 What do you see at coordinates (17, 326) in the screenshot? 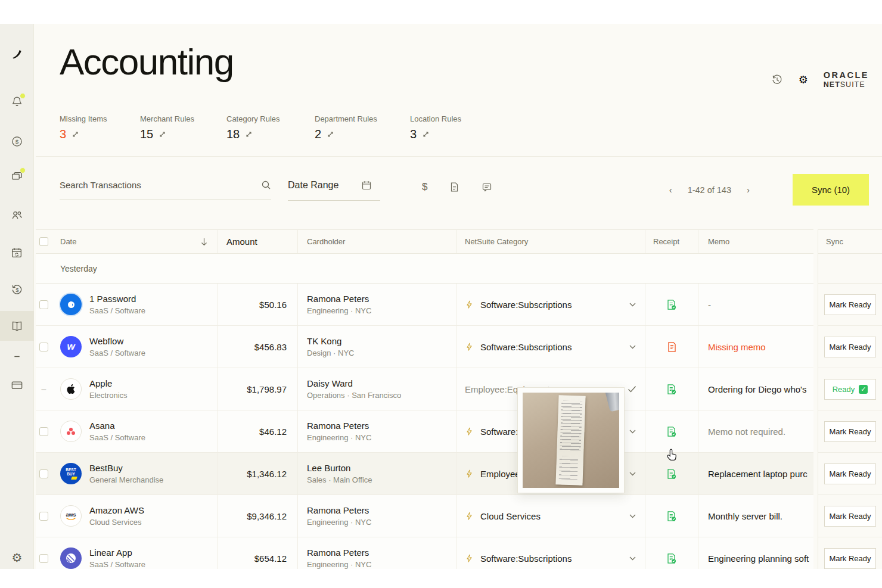
I see `sidebar-item-accounting-book` at bounding box center [17, 326].